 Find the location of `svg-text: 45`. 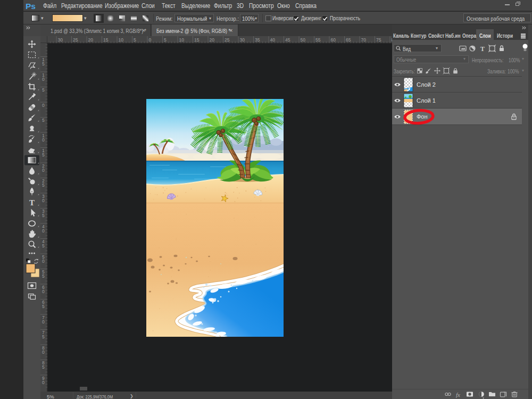

svg-text: 45 is located at coordinates (288, 40).